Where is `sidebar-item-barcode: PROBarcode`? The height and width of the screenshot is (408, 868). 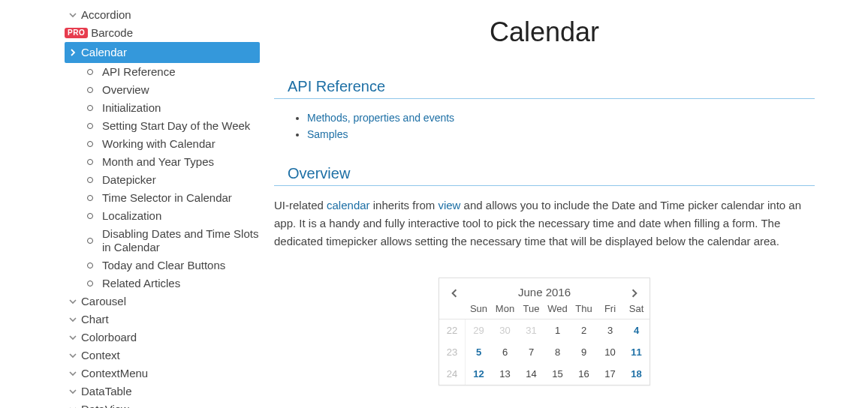 sidebar-item-barcode: PROBarcode is located at coordinates (134, 33).